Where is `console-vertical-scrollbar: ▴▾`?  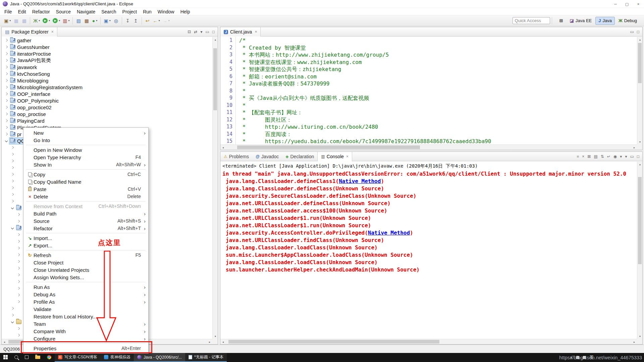 console-vertical-scrollbar: ▴▾ is located at coordinates (640, 250).